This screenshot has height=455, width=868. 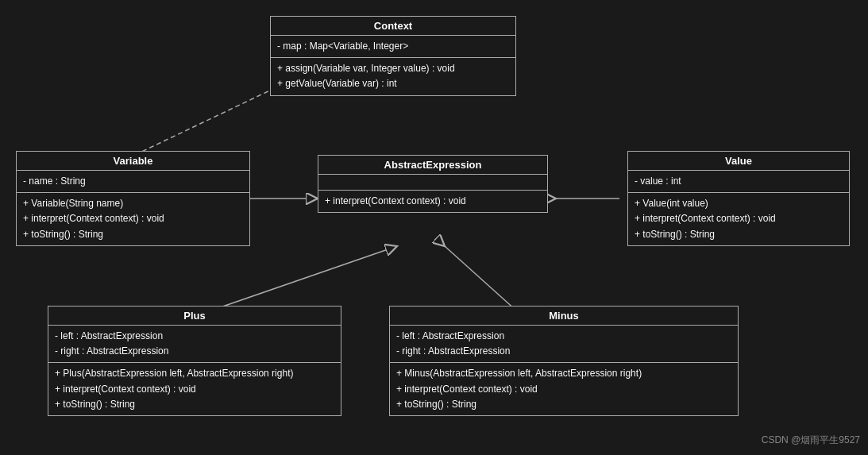 What do you see at coordinates (393, 26) in the screenshot?
I see `context-header: Context` at bounding box center [393, 26].